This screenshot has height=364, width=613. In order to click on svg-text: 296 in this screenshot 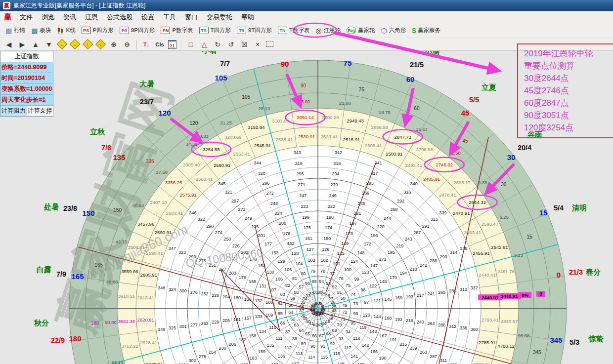, I will do `click(266, 183)`.